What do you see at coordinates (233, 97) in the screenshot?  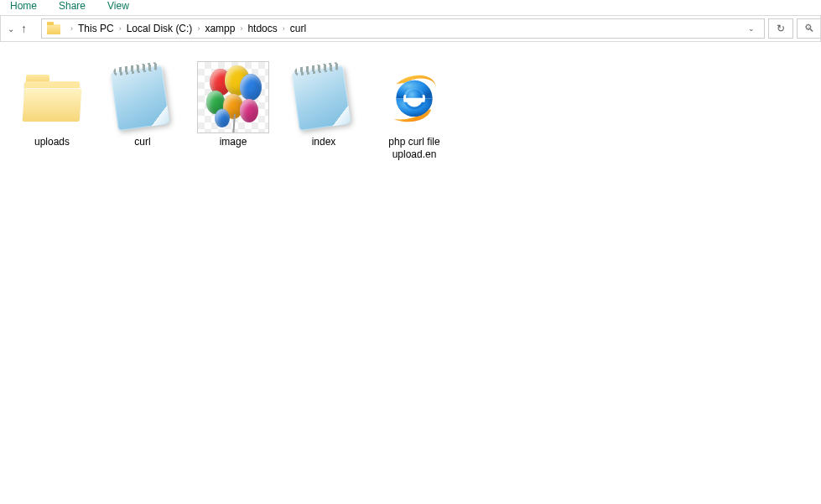 I see `image-thumbnail-icon` at bounding box center [233, 97].